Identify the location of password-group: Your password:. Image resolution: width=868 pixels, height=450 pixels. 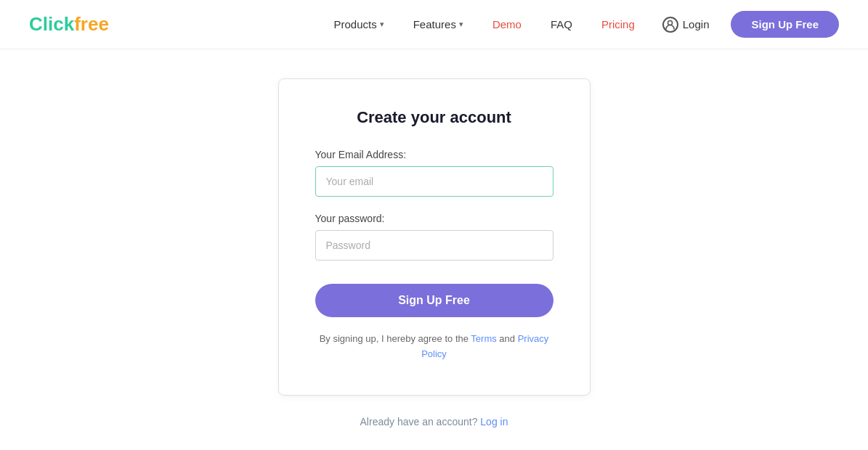
(434, 237).